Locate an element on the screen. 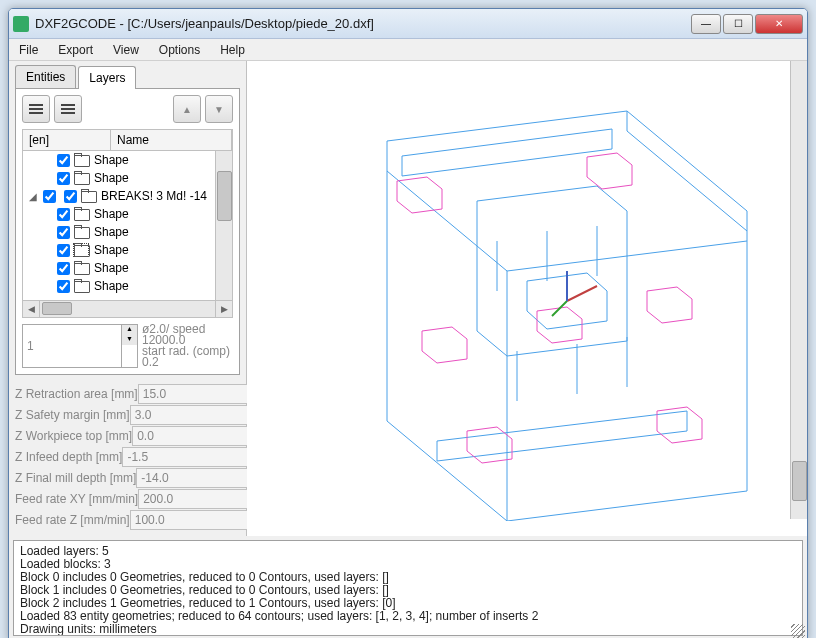 The height and width of the screenshot is (638, 816). param-row: Feed rate Z [mm/min] is located at coordinates (128, 520).